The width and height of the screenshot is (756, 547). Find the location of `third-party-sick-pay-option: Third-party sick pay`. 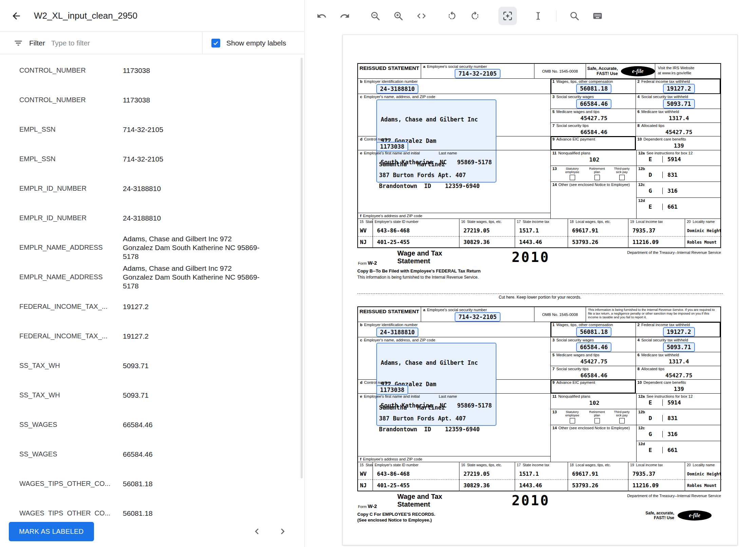

third-party-sick-pay-option: Third-party sick pay is located at coordinates (622, 417).